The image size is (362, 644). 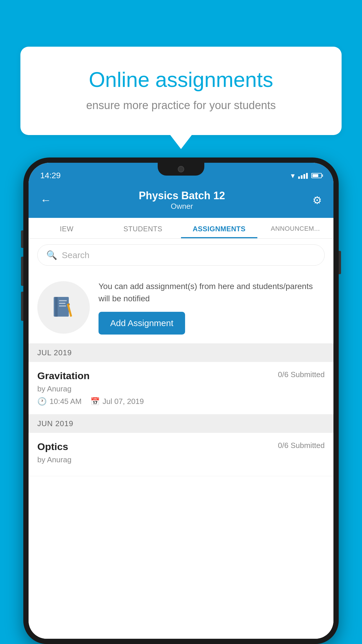 What do you see at coordinates (66, 401) in the screenshot?
I see `assignment-time: 10:45 AM` at bounding box center [66, 401].